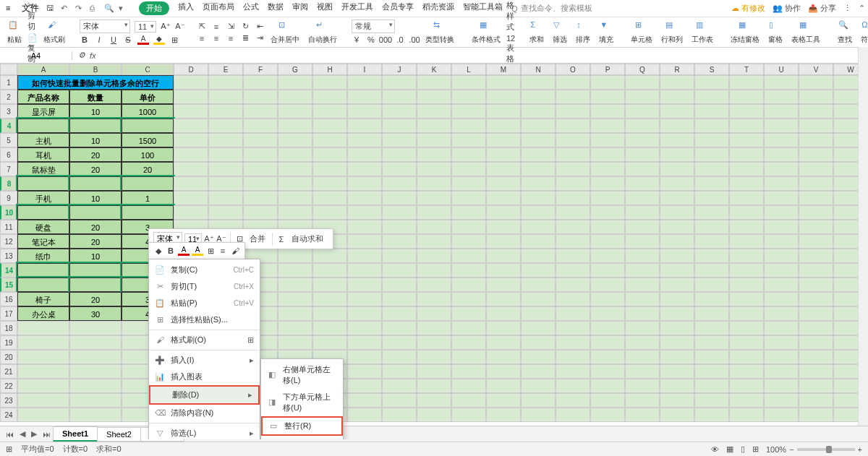  What do you see at coordinates (66, 9) in the screenshot?
I see `undo-icon: ↶` at bounding box center [66, 9].